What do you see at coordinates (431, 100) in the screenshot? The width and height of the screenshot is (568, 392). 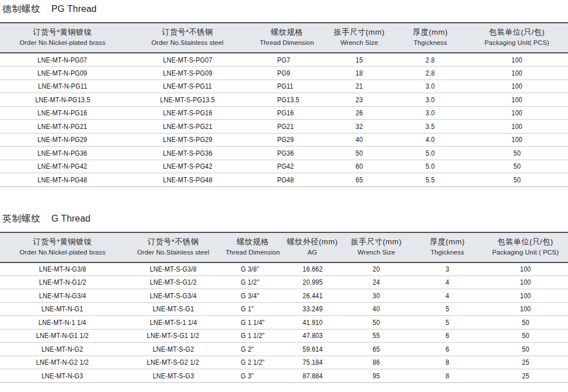 I see `table-cell: 3.0` at bounding box center [431, 100].